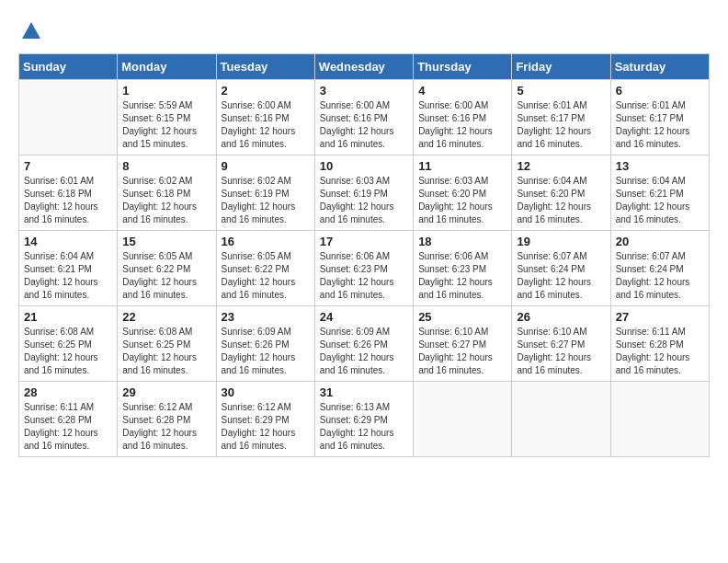  Describe the element at coordinates (660, 166) in the screenshot. I see `day-number: 13` at that location.